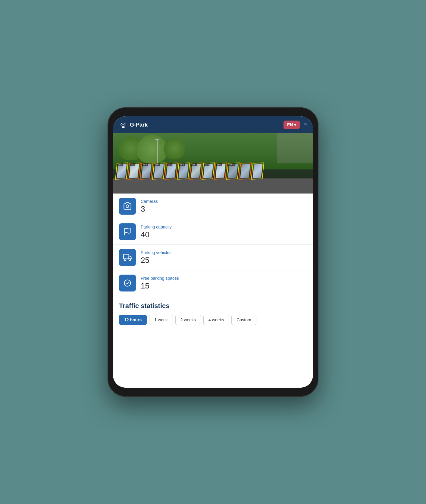 This screenshot has height=504, width=426. What do you see at coordinates (213, 306) in the screenshot?
I see `traffic-statistics-title: Traffic statistics` at bounding box center [213, 306].